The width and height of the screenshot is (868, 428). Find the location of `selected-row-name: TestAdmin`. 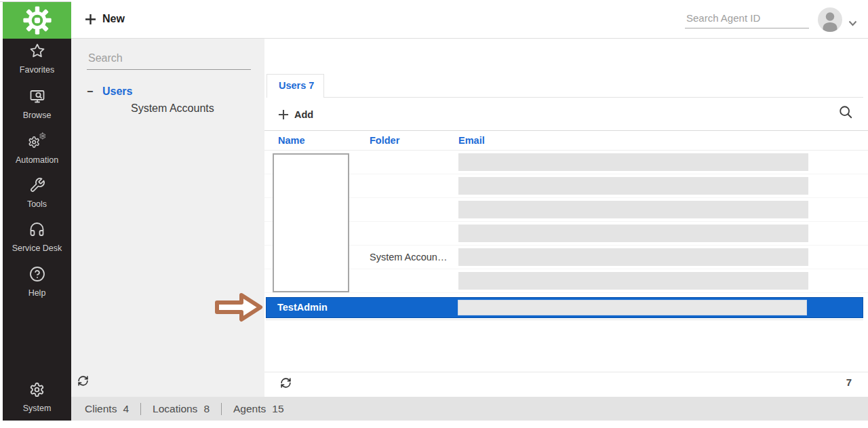

selected-row-name: TestAdmin is located at coordinates (302, 308).